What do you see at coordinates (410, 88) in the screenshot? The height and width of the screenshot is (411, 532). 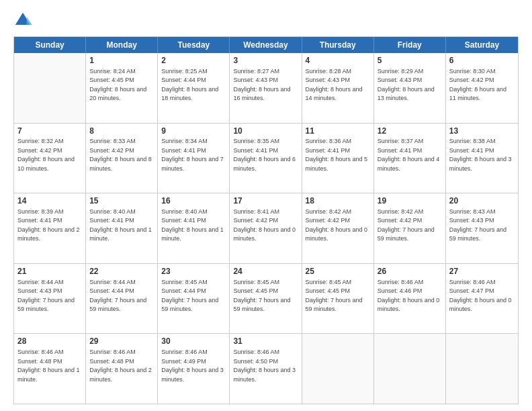 I see `calendar-cell: 5Sunrise: 8:29 AMSunset: 4:43 PMDaylight…` at bounding box center [410, 88].